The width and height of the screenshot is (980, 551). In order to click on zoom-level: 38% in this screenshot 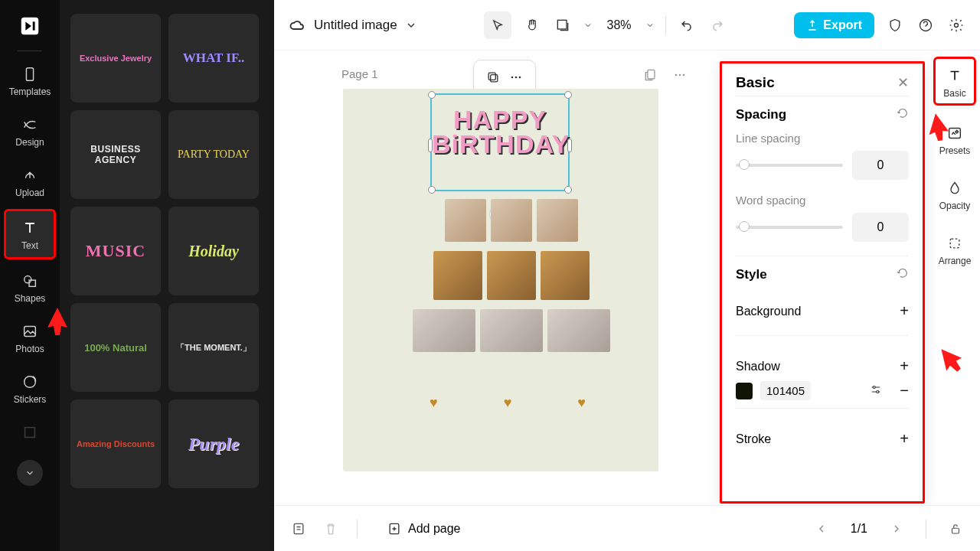, I will do `click(619, 25)`.